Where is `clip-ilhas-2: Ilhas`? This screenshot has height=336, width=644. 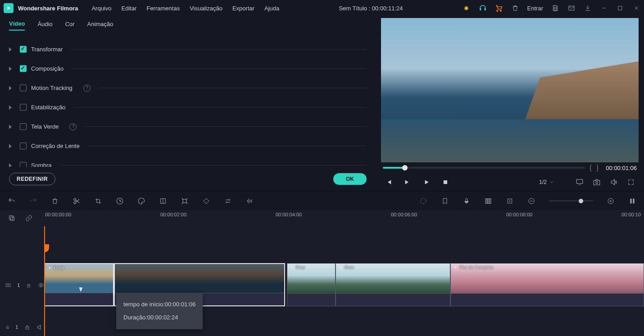 clip-ilhas-2: Ilhas is located at coordinates (393, 285).